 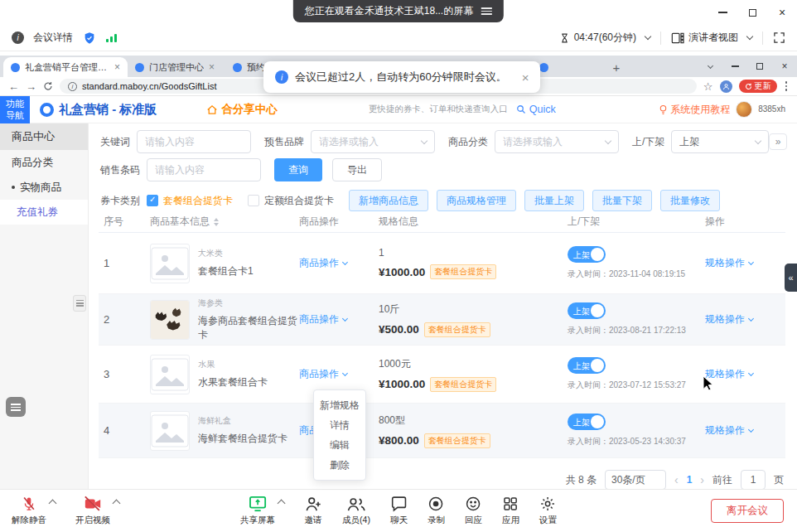 I want to click on add-product-button: 新增商品信息, so click(x=389, y=201).